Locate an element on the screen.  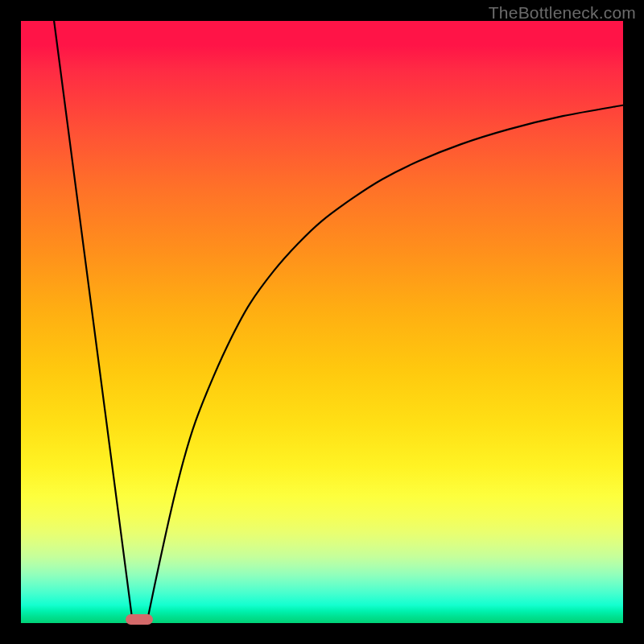
optimal-point-marker is located at coordinates (139, 620).